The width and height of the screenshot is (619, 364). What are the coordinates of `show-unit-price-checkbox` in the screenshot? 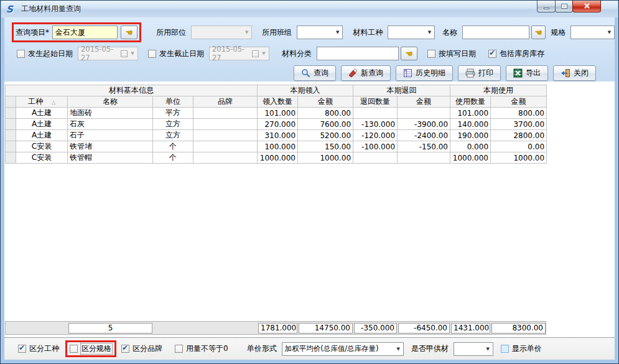 It's located at (505, 348).